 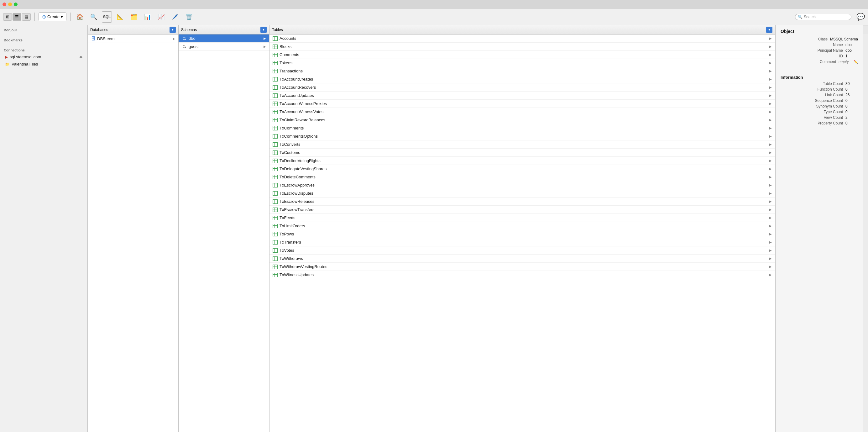 I want to click on table-item: TxAccountRecovers ▶, so click(x=522, y=87).